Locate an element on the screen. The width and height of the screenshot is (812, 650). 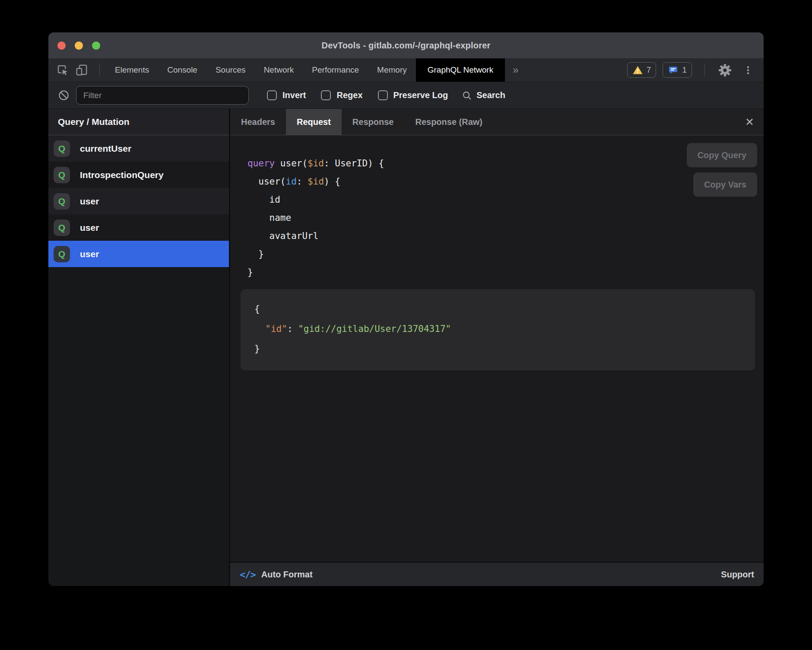
checkbox-regex: Regex is located at coordinates (342, 95).